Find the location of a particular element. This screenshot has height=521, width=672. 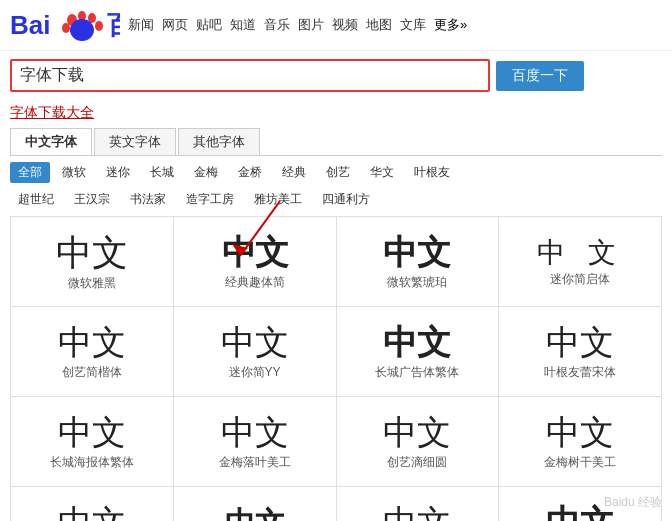

svg-text: 百度 is located at coordinates (114, 25).